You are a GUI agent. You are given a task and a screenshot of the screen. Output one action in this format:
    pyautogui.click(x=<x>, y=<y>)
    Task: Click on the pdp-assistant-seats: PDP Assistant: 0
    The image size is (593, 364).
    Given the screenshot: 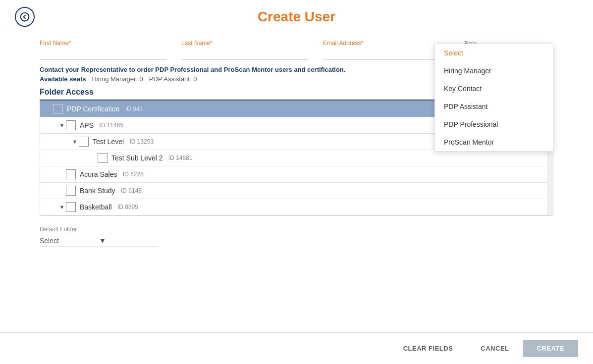 What is the action you would take?
    pyautogui.click(x=173, y=79)
    